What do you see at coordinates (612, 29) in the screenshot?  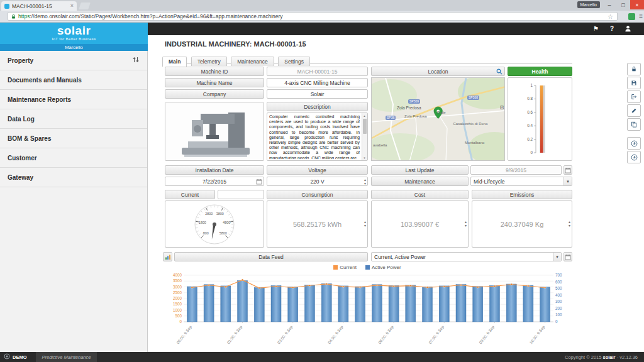 I see `help-icon: ?` at bounding box center [612, 29].